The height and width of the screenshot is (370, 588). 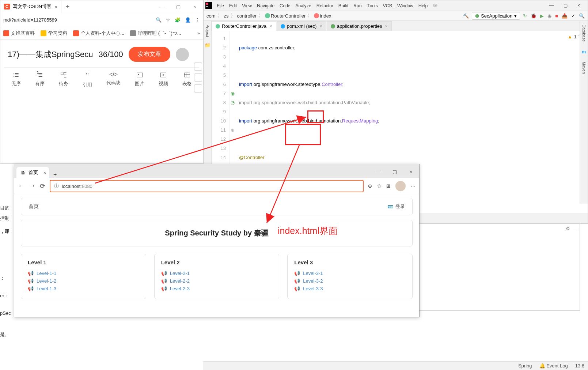 I want to click on search-icon: 🔍, so click(x=159, y=20).